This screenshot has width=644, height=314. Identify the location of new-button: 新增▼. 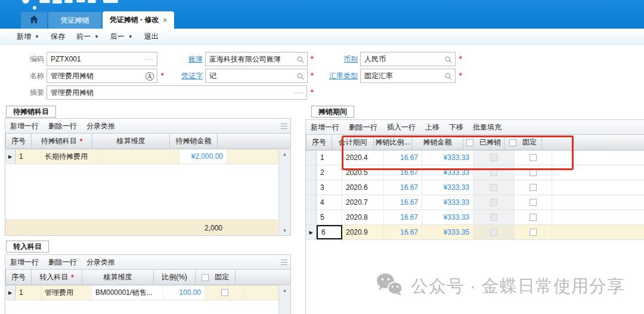
(28, 37).